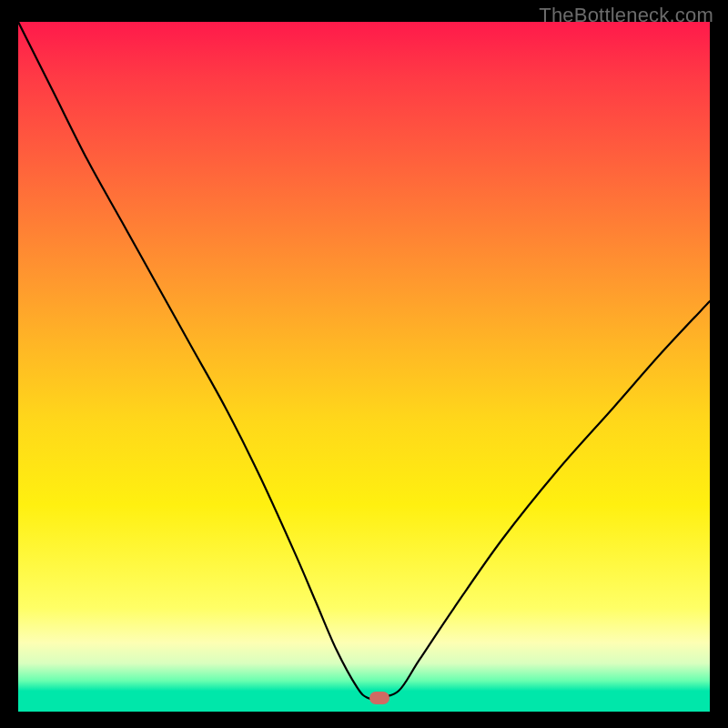 This screenshot has height=728, width=728. I want to click on watermark-text: TheBottleneck.com, so click(626, 15).